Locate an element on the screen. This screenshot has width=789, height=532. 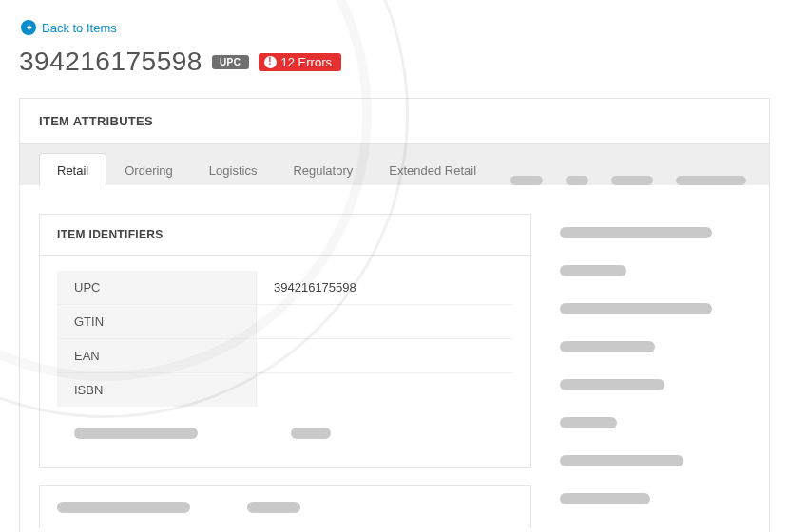
identifier-key: EAN is located at coordinates (157, 355).